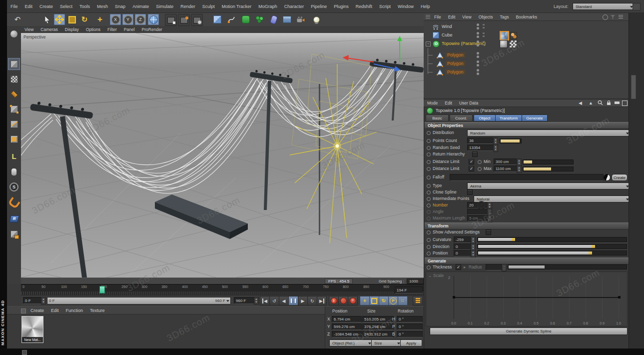 This screenshot has height=355, width=644. What do you see at coordinates (14, 172) in the screenshot?
I see `viewport-tweak-button` at bounding box center [14, 172].